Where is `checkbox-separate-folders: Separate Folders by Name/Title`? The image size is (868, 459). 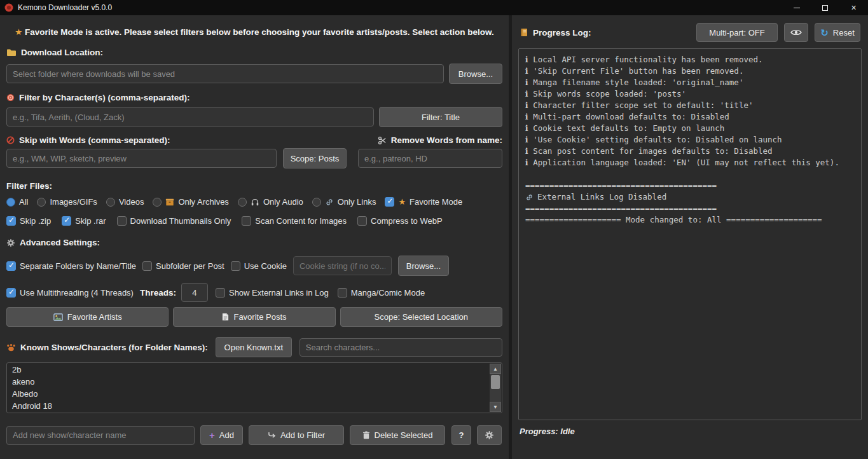
checkbox-separate-folders: Separate Folders by Name/Title is located at coordinates (71, 266).